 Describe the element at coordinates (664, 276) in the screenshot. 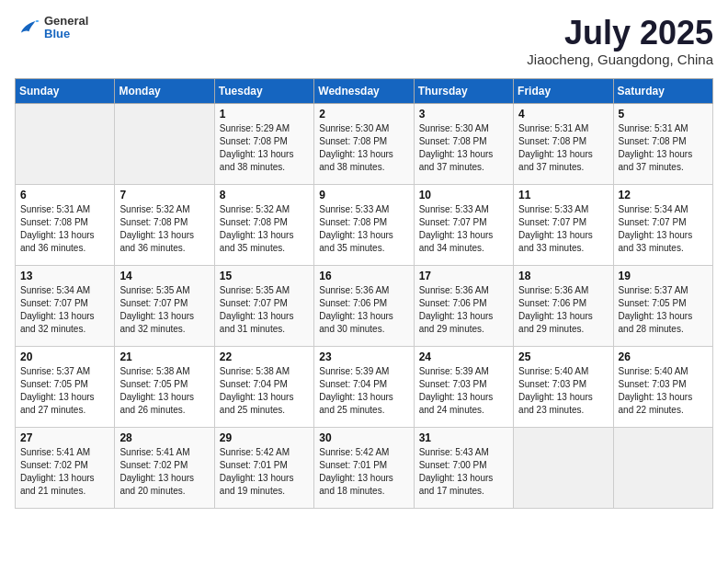

I see `day-number: 19` at that location.